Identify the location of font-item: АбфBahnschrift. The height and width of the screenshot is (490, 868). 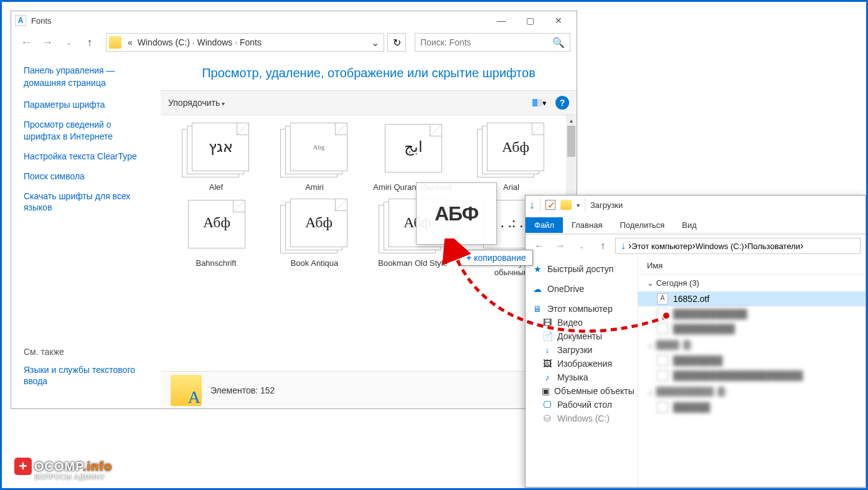
(216, 238).